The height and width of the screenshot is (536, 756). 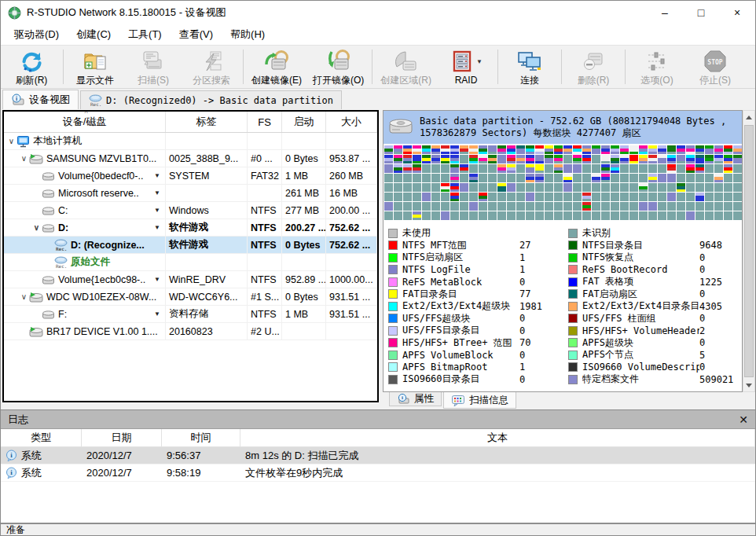 I want to click on legend-item: APFS VolumeBlock0, so click(x=475, y=355).